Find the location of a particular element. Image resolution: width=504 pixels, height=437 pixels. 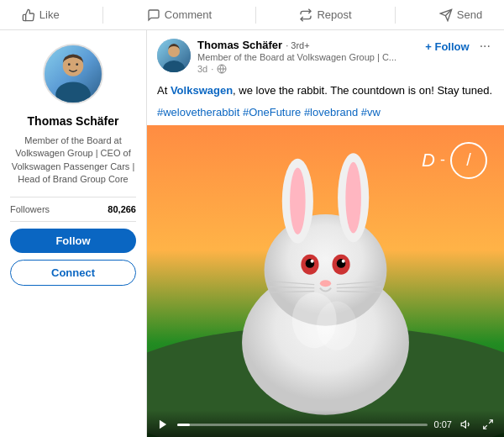

post-body-suffix: , we love the rabbit. The countdown is o… is located at coordinates (363, 91).